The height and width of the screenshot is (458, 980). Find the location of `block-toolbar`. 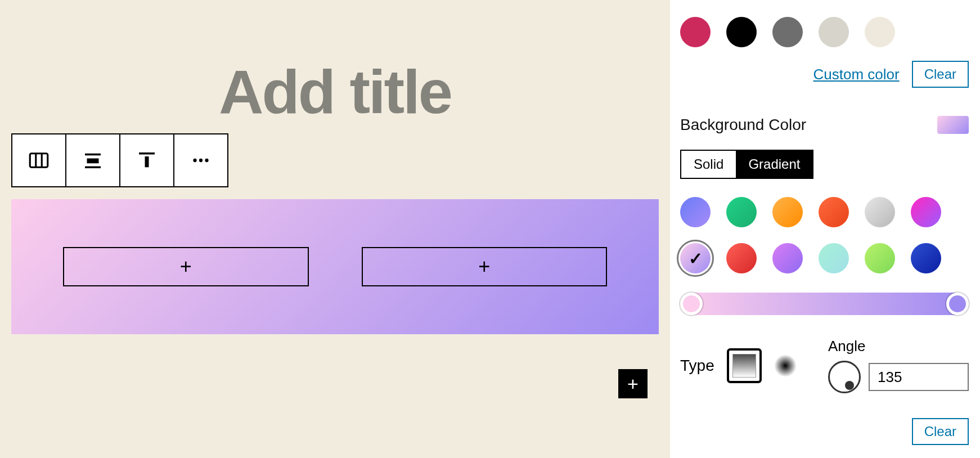

block-toolbar is located at coordinates (120, 160).